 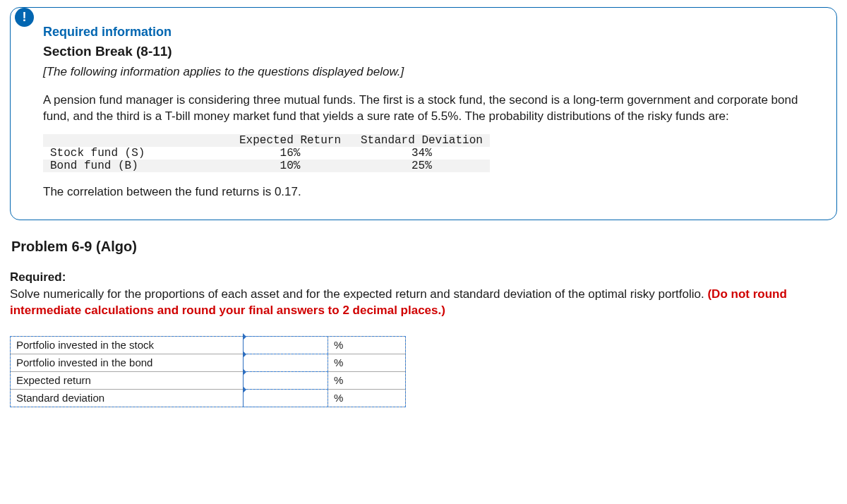 What do you see at coordinates (359, 294) in the screenshot?
I see `required-body: Solve numerically for the proportions of…` at bounding box center [359, 294].